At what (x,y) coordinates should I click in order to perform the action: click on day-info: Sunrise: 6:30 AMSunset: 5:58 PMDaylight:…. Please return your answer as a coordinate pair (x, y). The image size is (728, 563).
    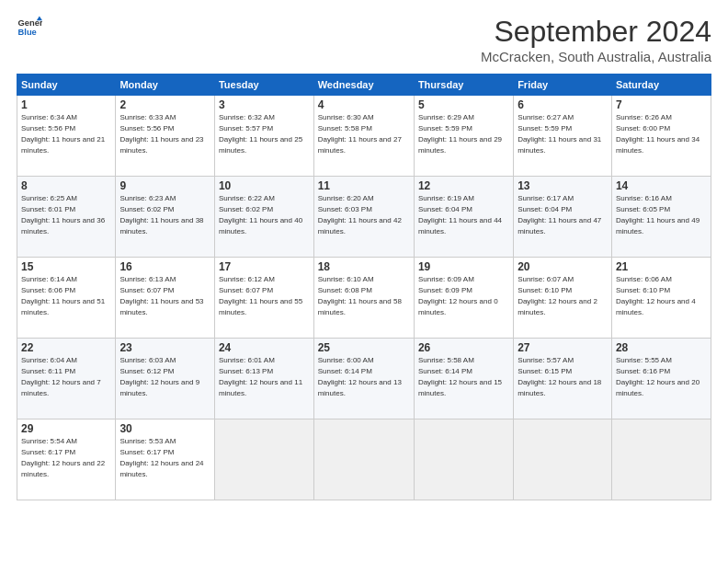
    Looking at the image, I should click on (364, 134).